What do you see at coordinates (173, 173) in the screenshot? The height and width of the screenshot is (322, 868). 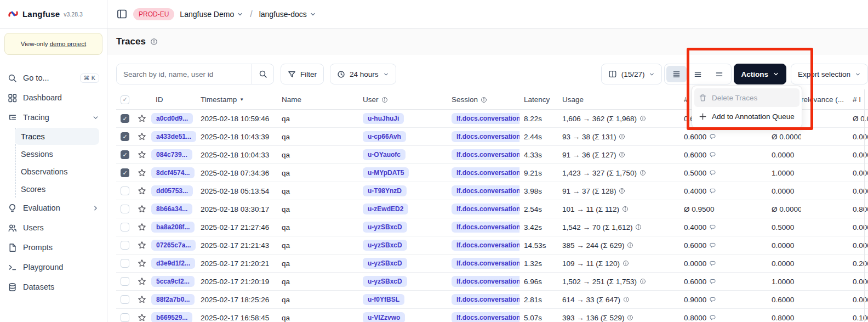 I see `trace-id-badge: 8dcf4574...` at bounding box center [173, 173].